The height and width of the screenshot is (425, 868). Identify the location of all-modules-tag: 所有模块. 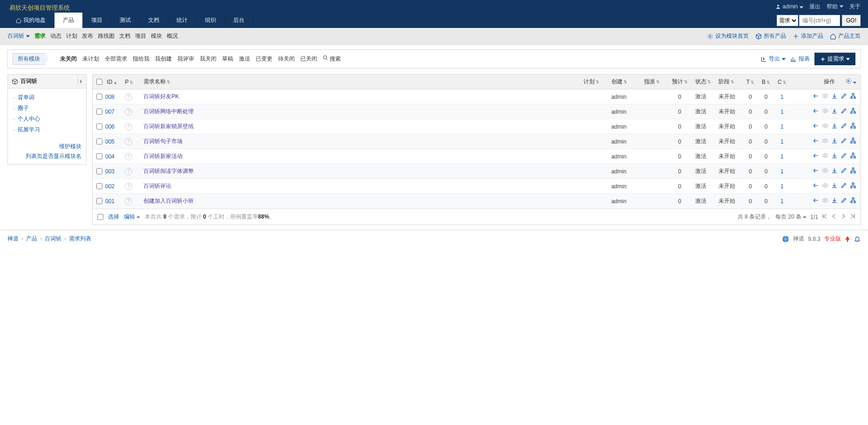
(29, 59).